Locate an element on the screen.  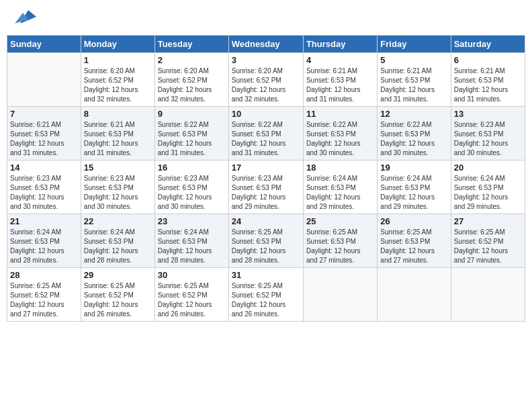
logo is located at coordinates (25, 20).